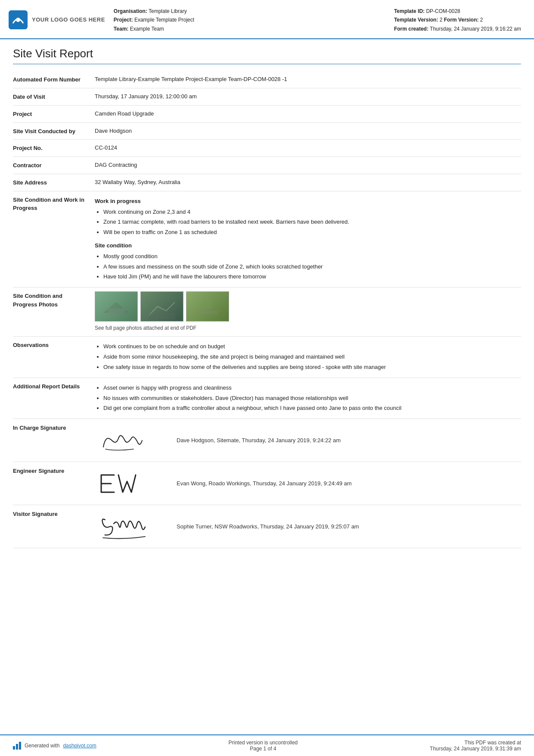 The height and width of the screenshot is (756, 534). Describe the element at coordinates (54, 183) in the screenshot. I see `label-site-address: Site Address` at that location.